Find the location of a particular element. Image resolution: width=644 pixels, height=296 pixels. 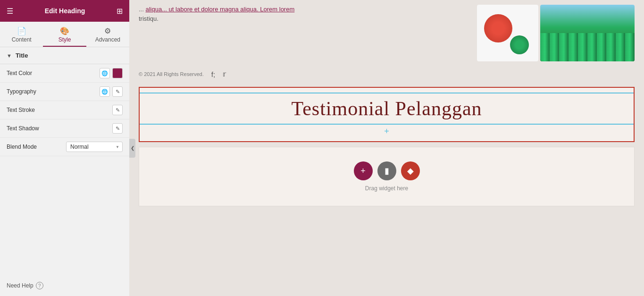

content-icon: 📄 is located at coordinates (22, 31).